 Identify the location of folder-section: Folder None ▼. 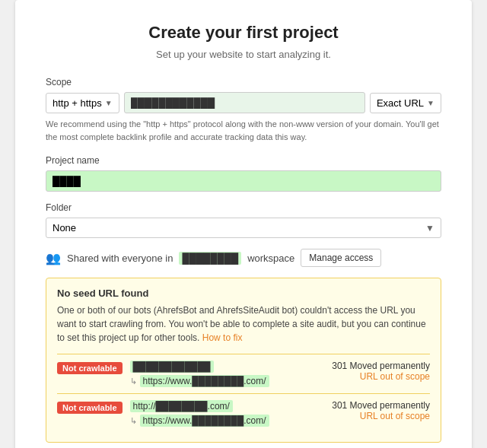
(244, 221).